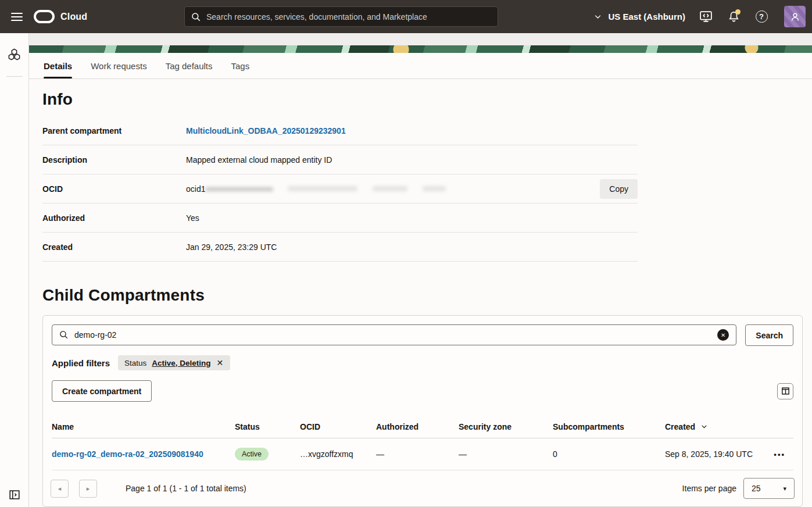 Image resolution: width=812 pixels, height=507 pixels. What do you see at coordinates (14, 55) in the screenshot?
I see `compartments-icon` at bounding box center [14, 55].